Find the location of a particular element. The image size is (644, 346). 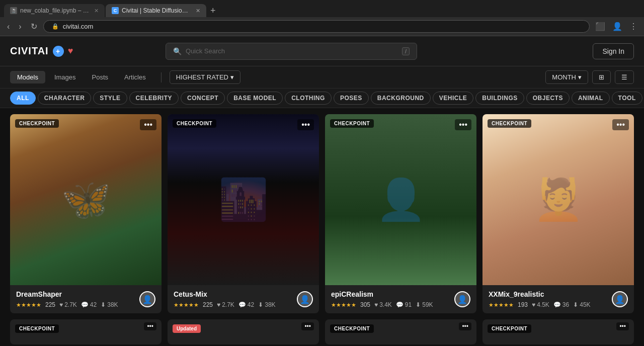

card-menu-cetus-mix: ••• is located at coordinates (306, 125).